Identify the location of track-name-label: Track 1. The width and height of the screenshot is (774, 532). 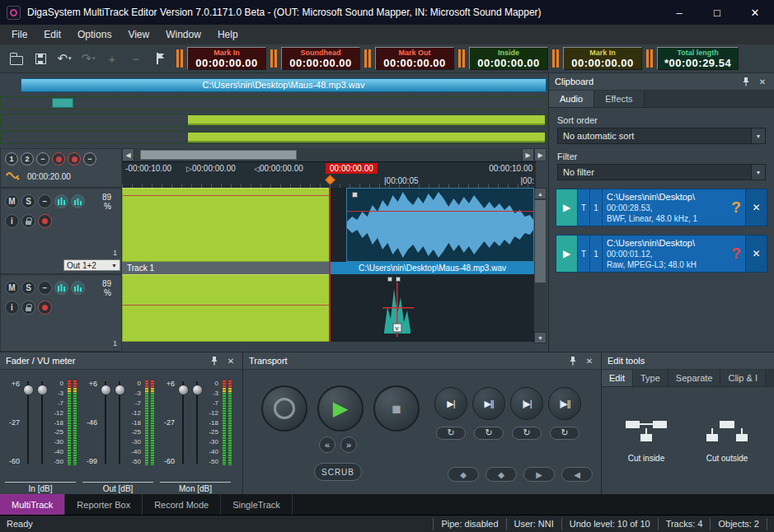
(226, 268).